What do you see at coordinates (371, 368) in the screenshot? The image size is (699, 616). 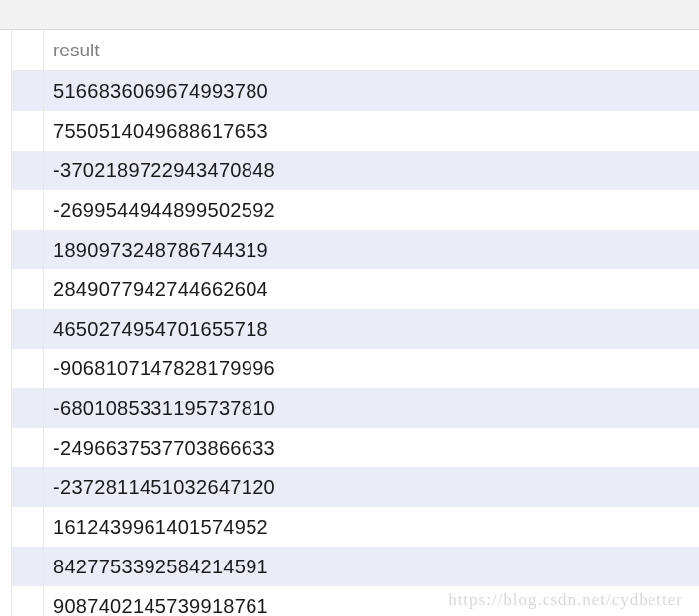 I see `table-row: -9068107147828179996` at bounding box center [371, 368].